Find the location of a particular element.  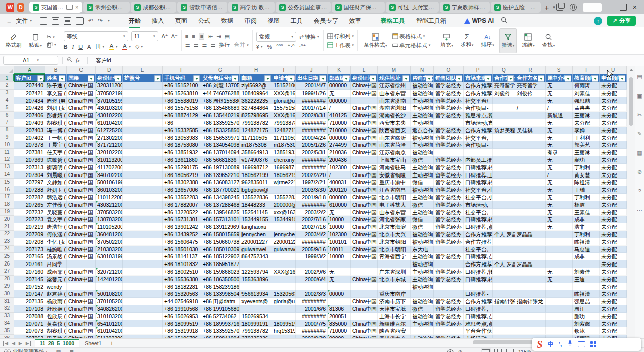

cell: 00000 is located at coordinates (339, 337).